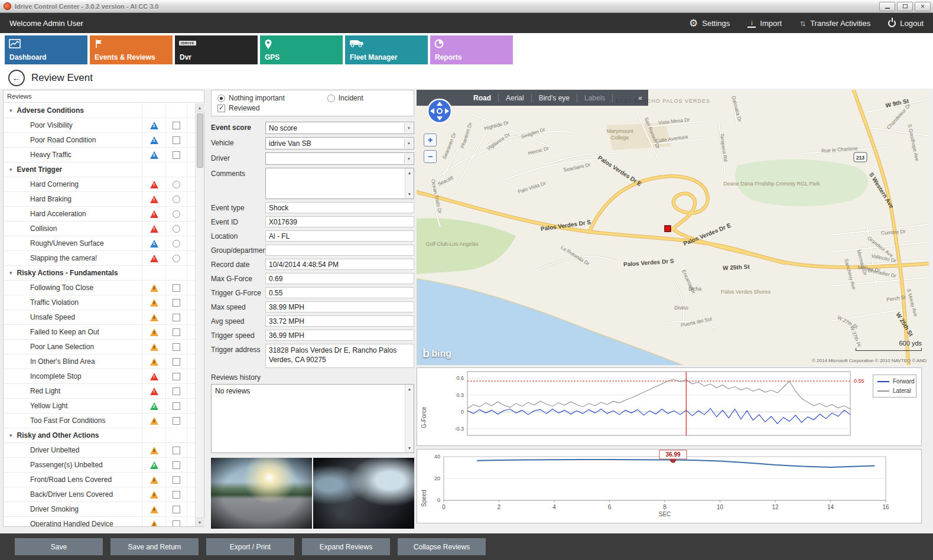  What do you see at coordinates (176, 377) in the screenshot?
I see `incomplete-stop-checkbox` at bounding box center [176, 377].